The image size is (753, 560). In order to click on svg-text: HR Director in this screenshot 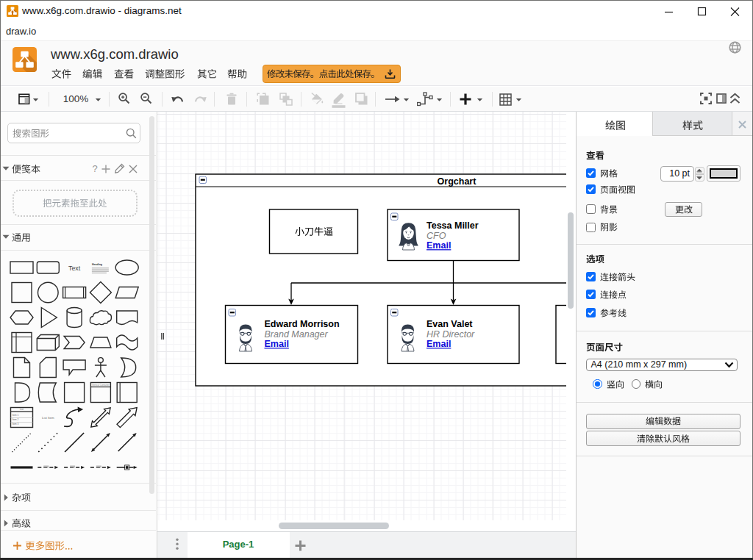, I will do `click(451, 334)`.